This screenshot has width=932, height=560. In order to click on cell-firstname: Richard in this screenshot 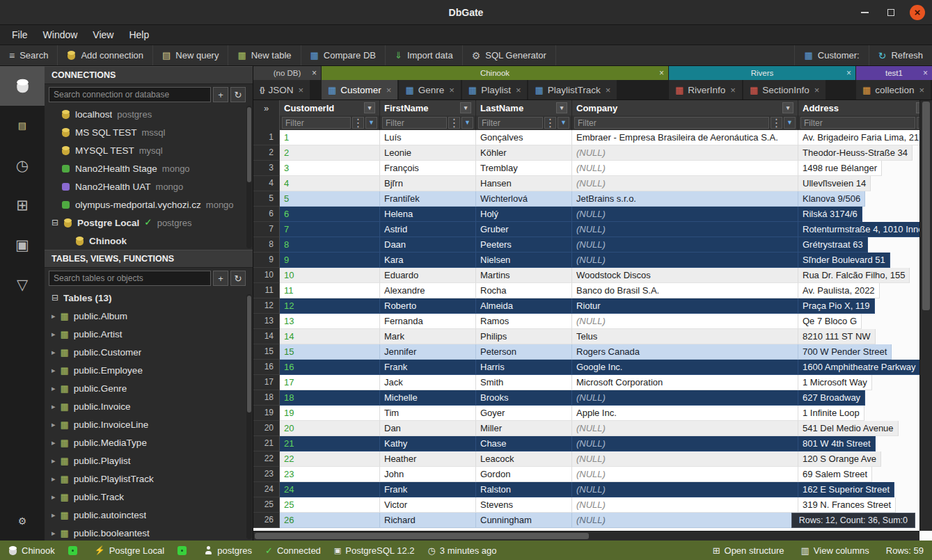, I will do `click(428, 520)`.